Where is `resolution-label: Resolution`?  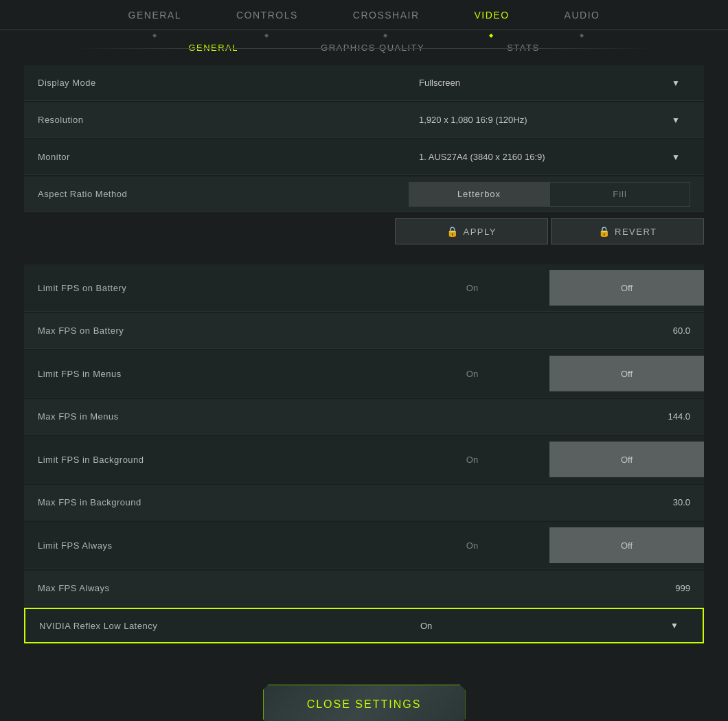
resolution-label: Resolution is located at coordinates (209, 119).